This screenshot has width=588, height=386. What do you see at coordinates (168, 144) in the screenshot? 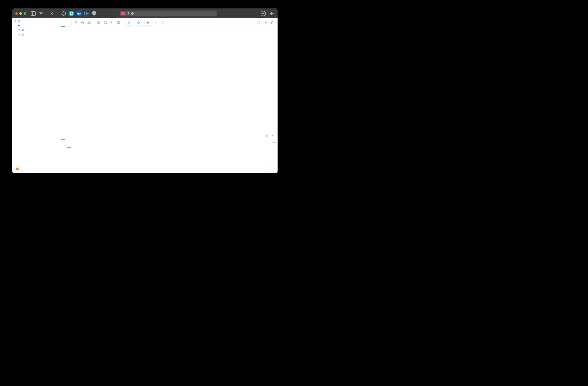
I see `a11y-subtabs` at bounding box center [168, 144].